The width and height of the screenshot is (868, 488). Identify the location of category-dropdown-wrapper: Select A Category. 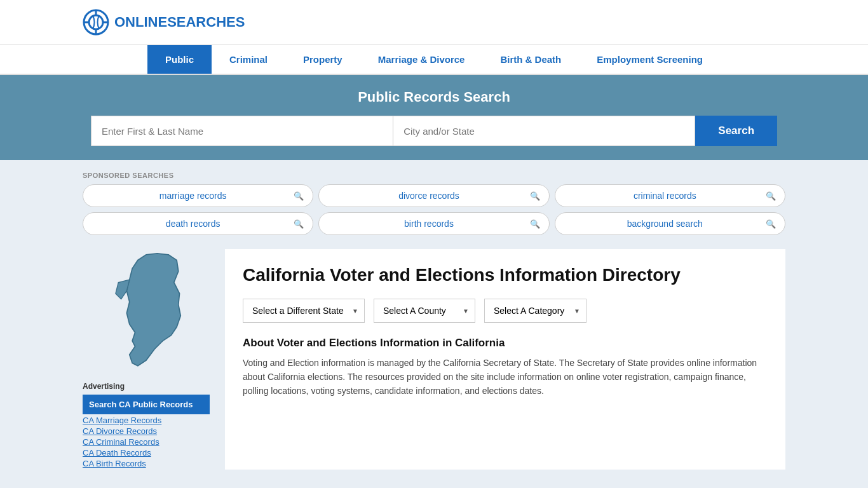
(535, 311).